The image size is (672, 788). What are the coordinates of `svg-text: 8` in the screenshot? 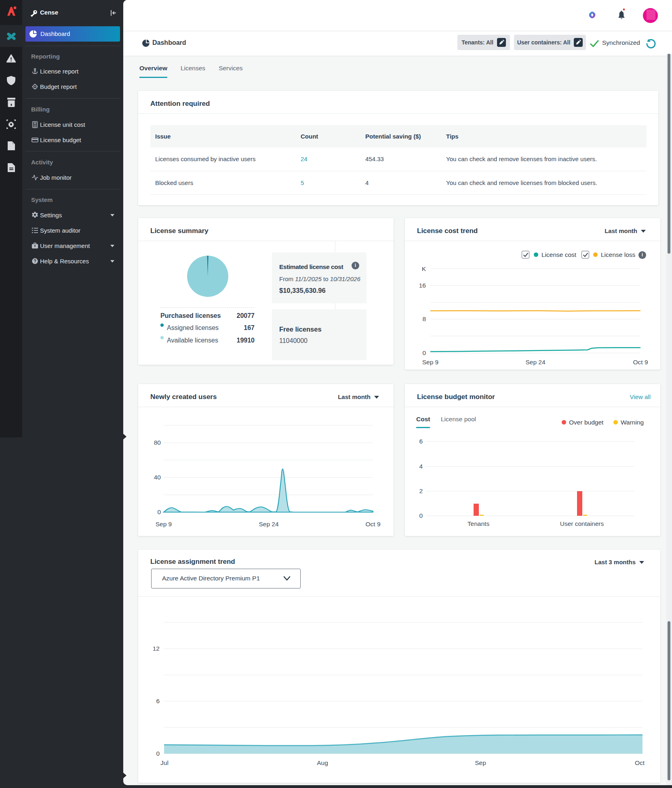 It's located at (424, 319).